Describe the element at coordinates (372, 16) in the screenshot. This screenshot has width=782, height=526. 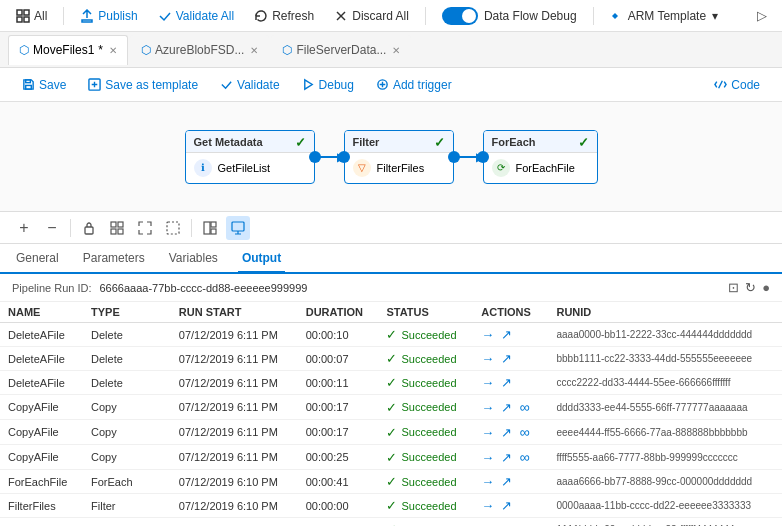
I see `discard-all-button: Discard All` at that location.